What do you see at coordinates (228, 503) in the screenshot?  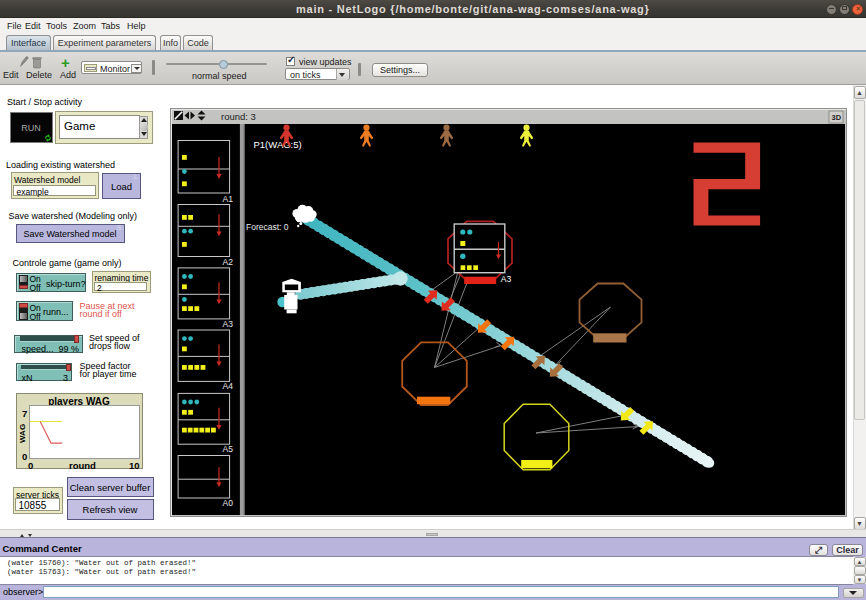 I see `svg-text: A0` at bounding box center [228, 503].